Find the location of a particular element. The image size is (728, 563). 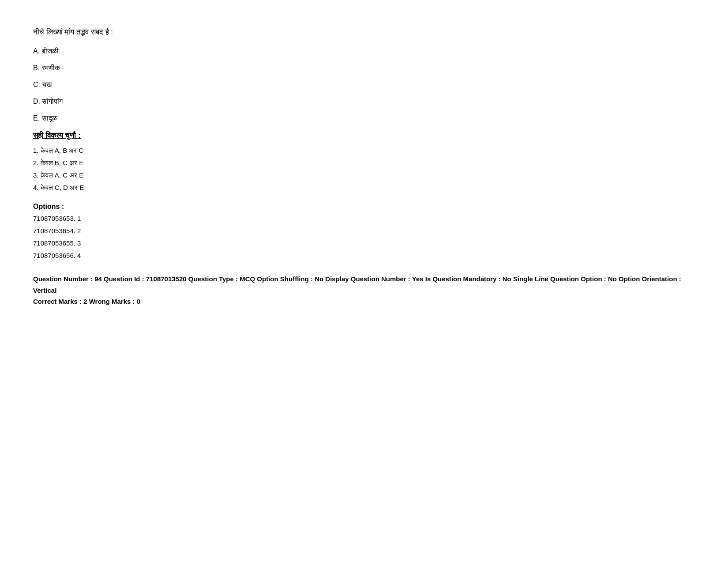

options-header: Options : is located at coordinates (364, 207).